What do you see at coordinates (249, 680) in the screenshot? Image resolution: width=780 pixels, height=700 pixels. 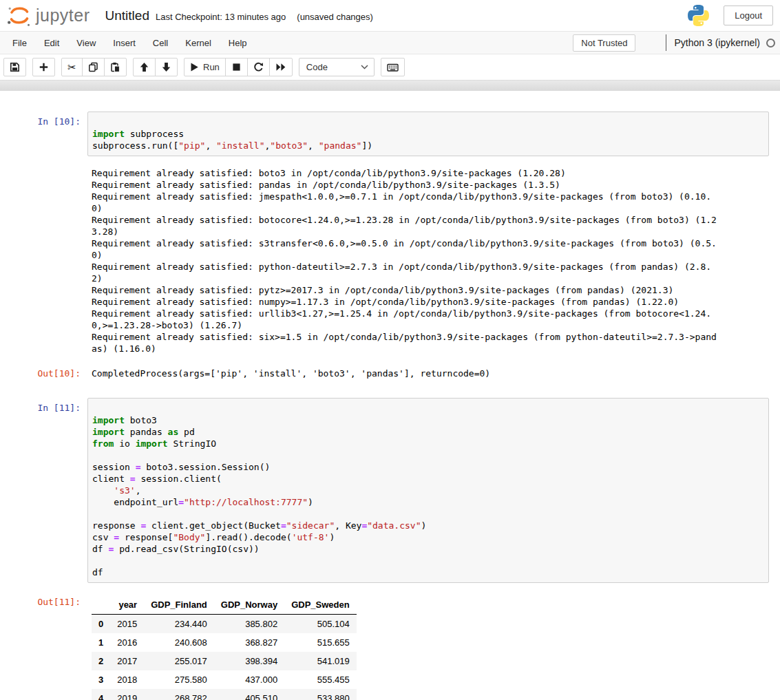 I see `dataframe-value-cell: 437.000` at bounding box center [249, 680].